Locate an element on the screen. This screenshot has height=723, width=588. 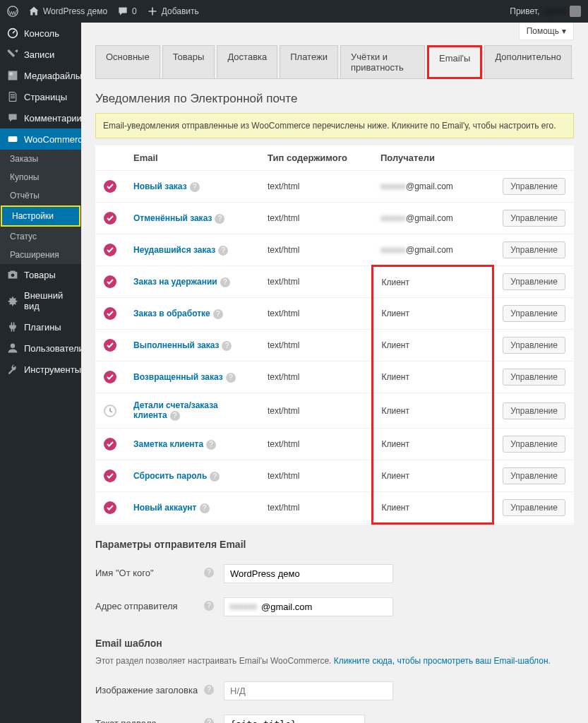
footer-text-input: {site_title} is located at coordinates (294, 719).